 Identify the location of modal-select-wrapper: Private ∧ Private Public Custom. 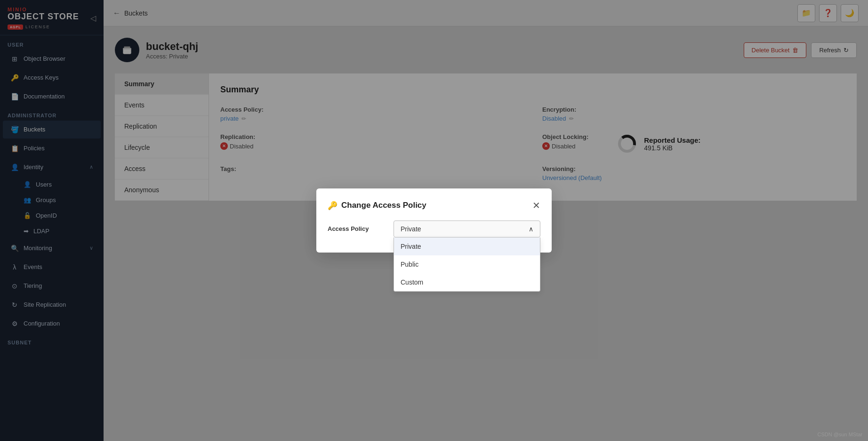
(467, 229).